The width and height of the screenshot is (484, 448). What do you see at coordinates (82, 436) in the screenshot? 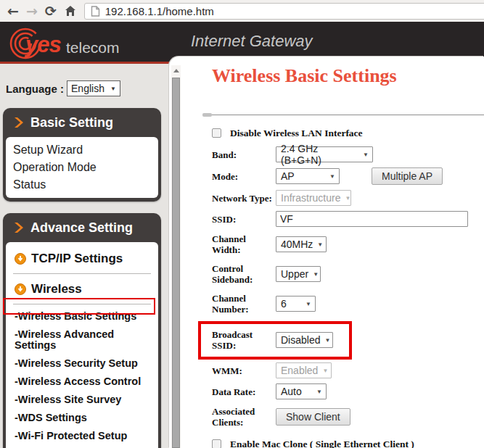
I see `sidebar-item-wifi-protected-setup: -Wi-Fi Protected Setup` at bounding box center [82, 436].